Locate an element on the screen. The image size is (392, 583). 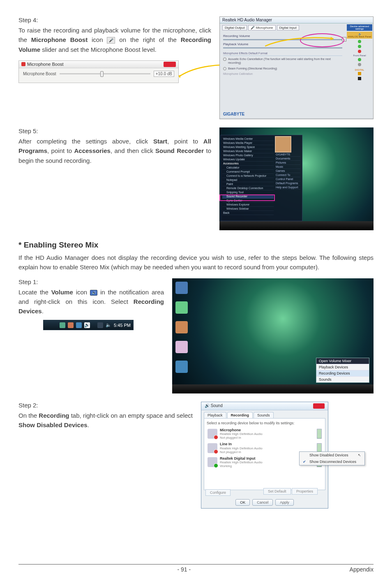
avatar is located at coordinates (283, 144).